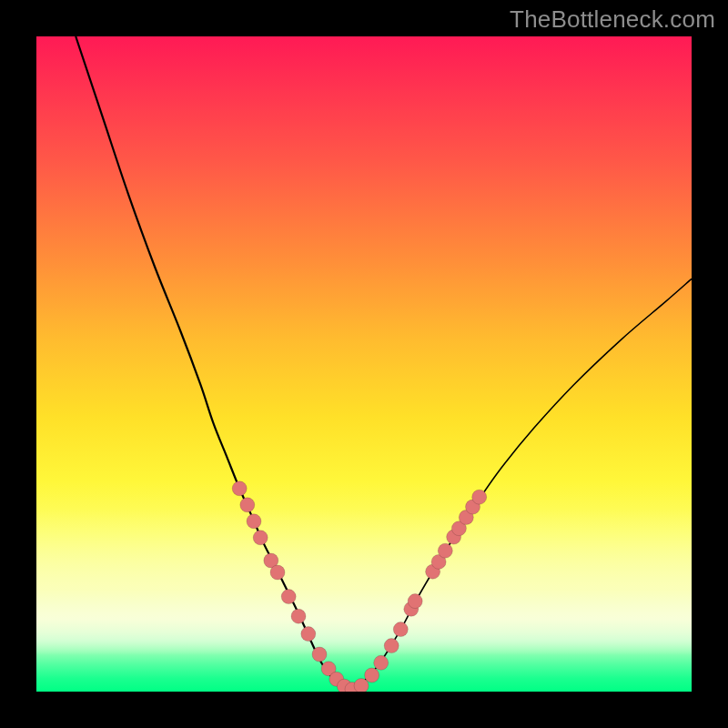 The height and width of the screenshot is (728, 728). What do you see at coordinates (612, 20) in the screenshot?
I see `watermark-text: TheBottleneck.com` at bounding box center [612, 20].